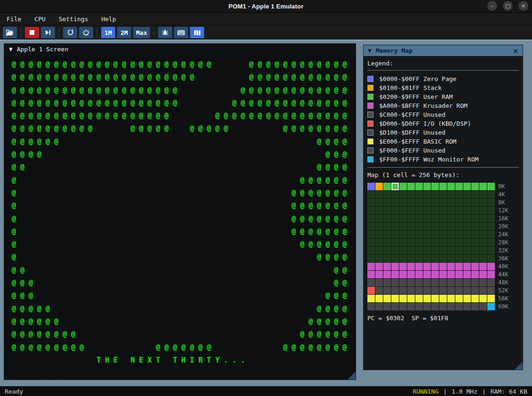  I want to click on speed-1m-button: 1M, so click(108, 32).